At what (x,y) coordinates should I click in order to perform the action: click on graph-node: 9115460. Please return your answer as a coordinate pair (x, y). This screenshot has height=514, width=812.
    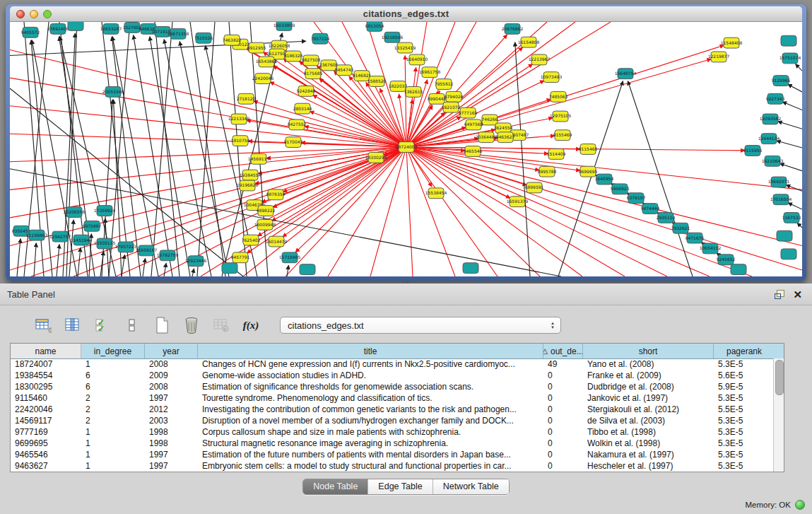
    Looking at the image, I should click on (588, 150).